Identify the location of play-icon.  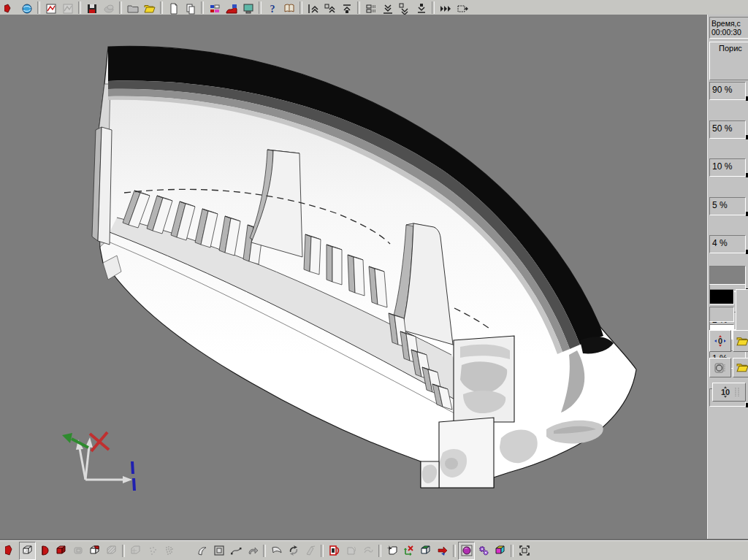
(446, 7).